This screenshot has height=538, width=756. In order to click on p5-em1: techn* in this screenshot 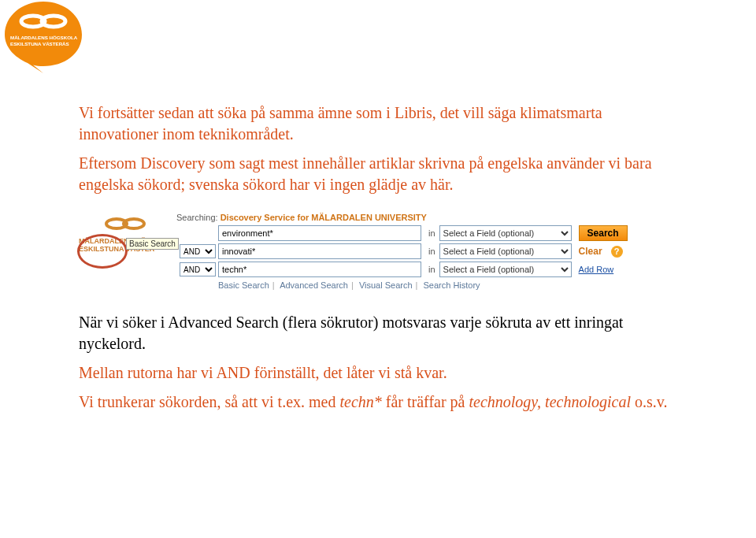, I will do `click(361, 402)`.